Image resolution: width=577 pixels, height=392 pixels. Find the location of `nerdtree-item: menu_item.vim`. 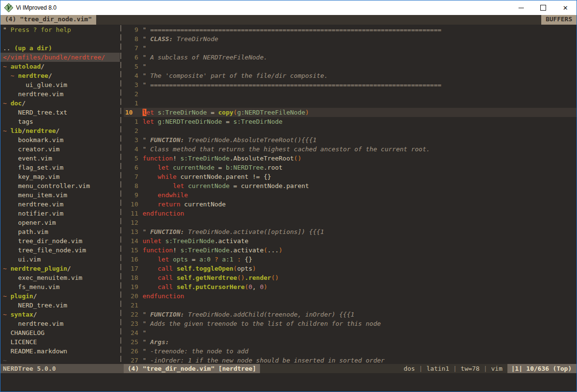

nerdtree-item: menu_item.vim is located at coordinates (60, 195).